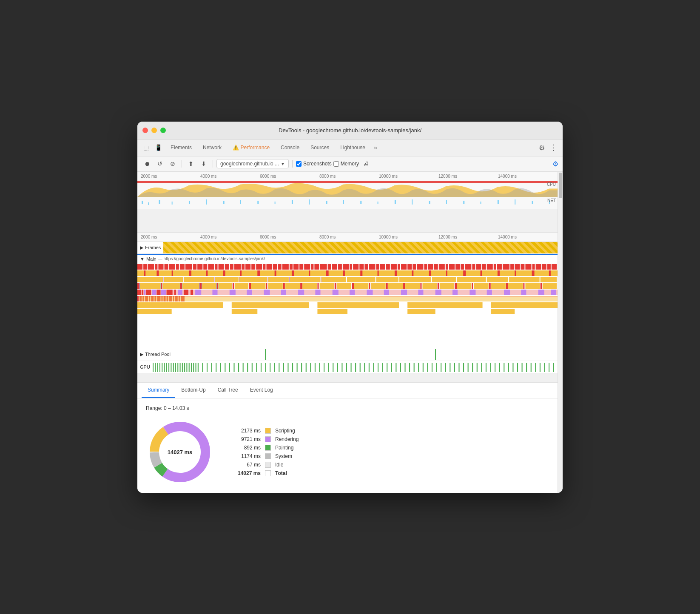  Describe the element at coordinates (542, 148) in the screenshot. I see `settings-button: ⚙` at that location.